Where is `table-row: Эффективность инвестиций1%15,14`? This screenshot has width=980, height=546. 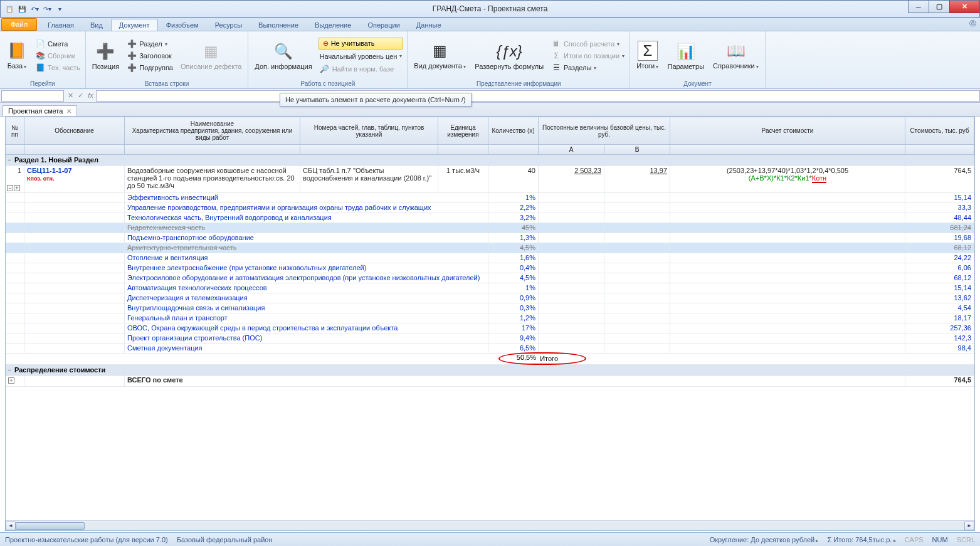
table-row: Эффективность инвестиций1%15,14 is located at coordinates (490, 198).